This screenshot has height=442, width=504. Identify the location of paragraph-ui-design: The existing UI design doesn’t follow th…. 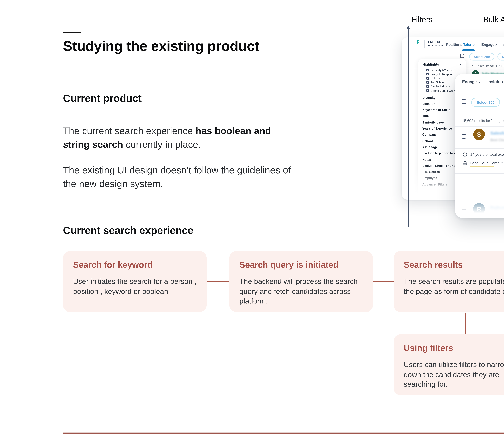
(181, 177).